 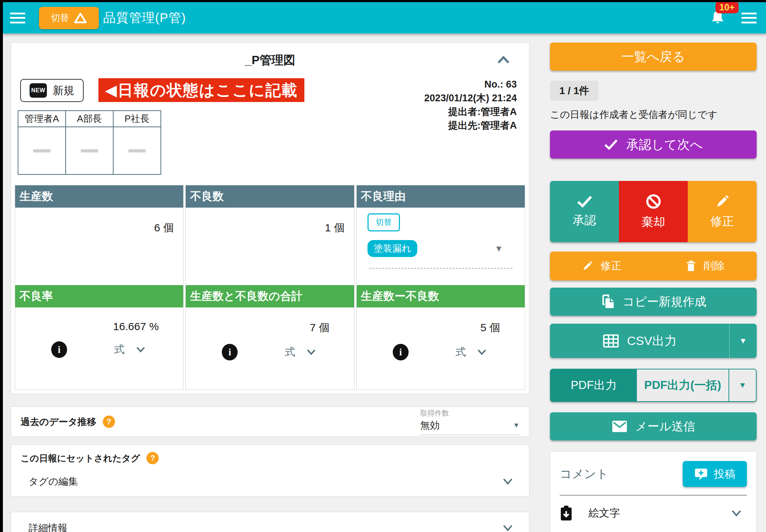 I want to click on approve-and-next-button: 承認して次へ, so click(x=653, y=145).